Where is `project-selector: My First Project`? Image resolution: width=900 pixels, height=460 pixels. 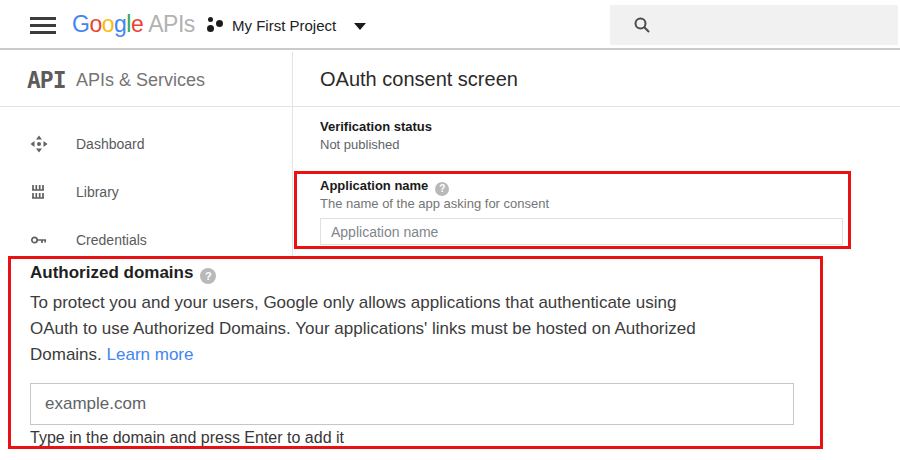
project-selector: My First Project is located at coordinates (284, 26).